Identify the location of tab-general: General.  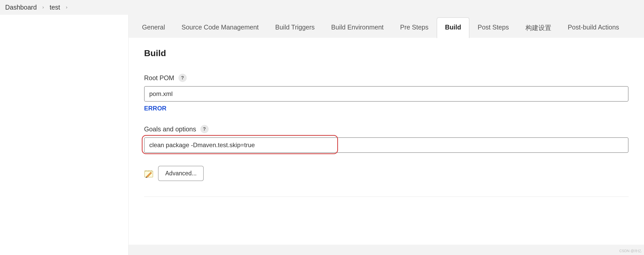
(153, 28).